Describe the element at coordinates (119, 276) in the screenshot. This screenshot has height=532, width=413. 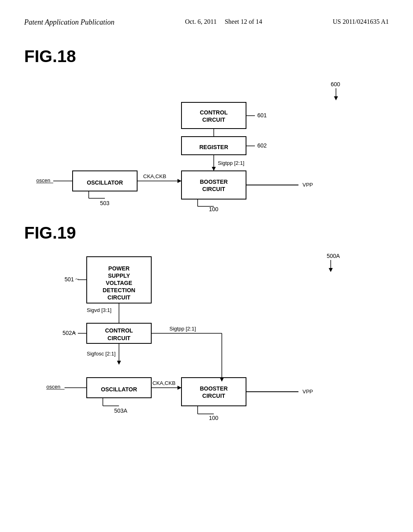
I see `fig19-psvd-label2: SUPPLY` at that location.